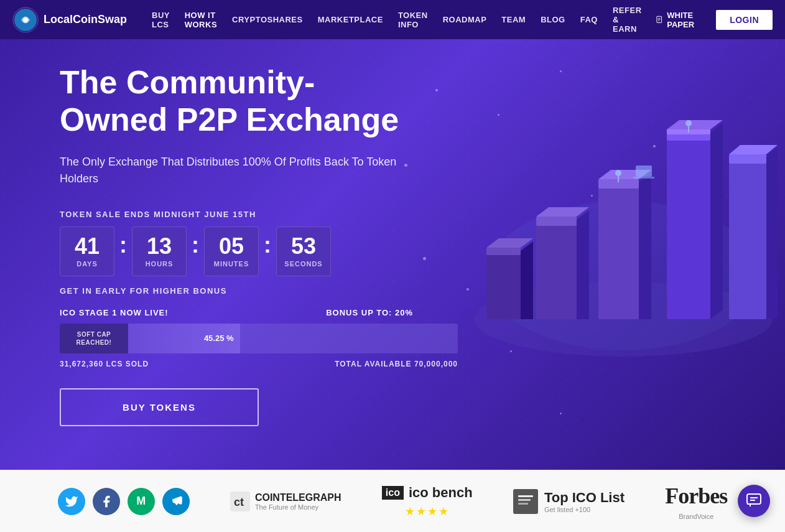 This screenshot has width=785, height=532. Describe the element at coordinates (239, 502) in the screenshot. I see `svg-text: ct` at that location.